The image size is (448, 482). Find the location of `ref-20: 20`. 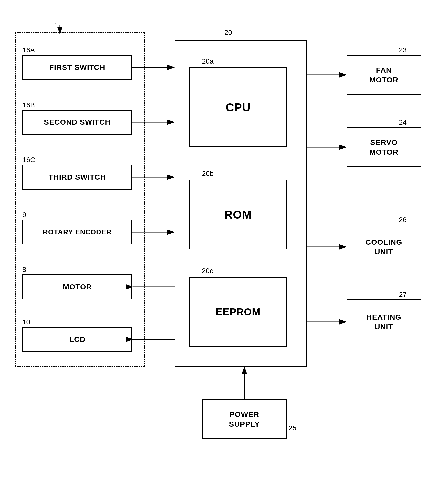

ref-20: 20 is located at coordinates (228, 33).